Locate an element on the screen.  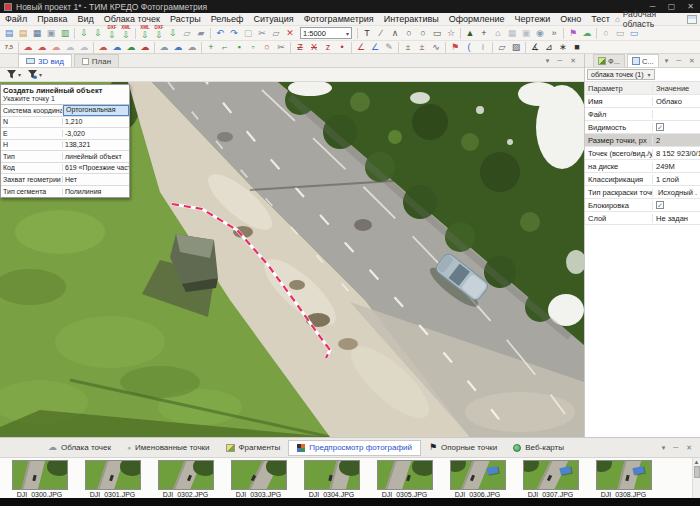
import-one-icon: ⇩ is located at coordinates (173, 34).